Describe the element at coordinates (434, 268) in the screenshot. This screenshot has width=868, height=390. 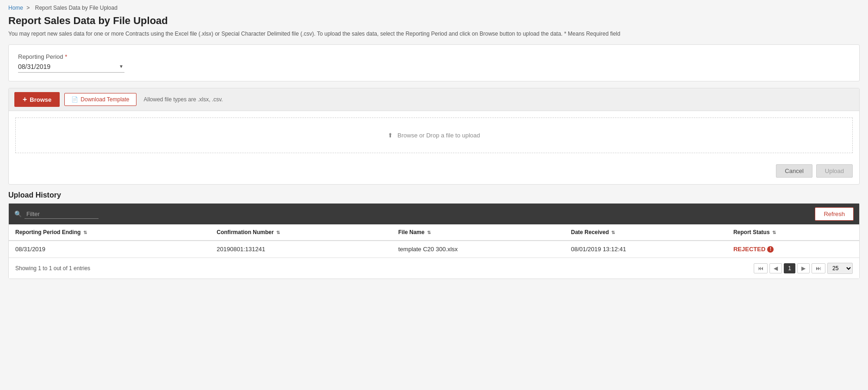
I see `pagination-bar: Showing 1 to 1 out of 1 entries ⏮ ◀ 1 ▶ …` at that location.